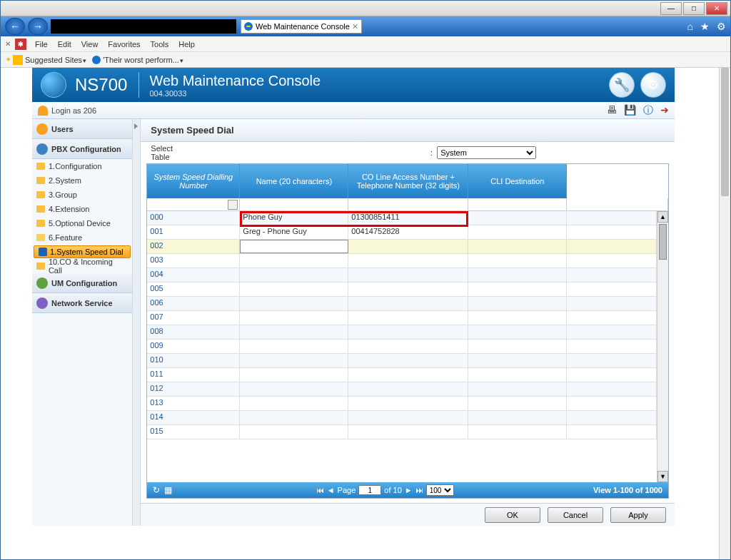 This screenshot has width=731, height=560. What do you see at coordinates (402, 261) in the screenshot?
I see `table-row: 003` at bounding box center [402, 261].